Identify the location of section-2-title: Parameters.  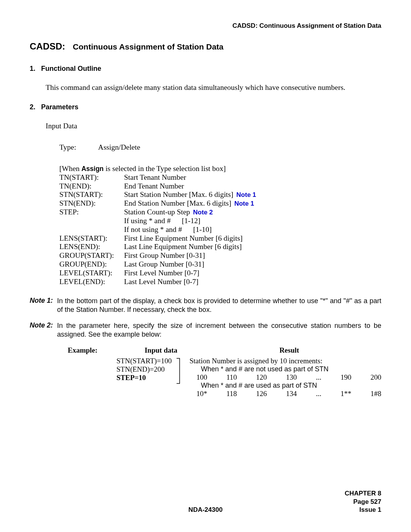
(60, 107).